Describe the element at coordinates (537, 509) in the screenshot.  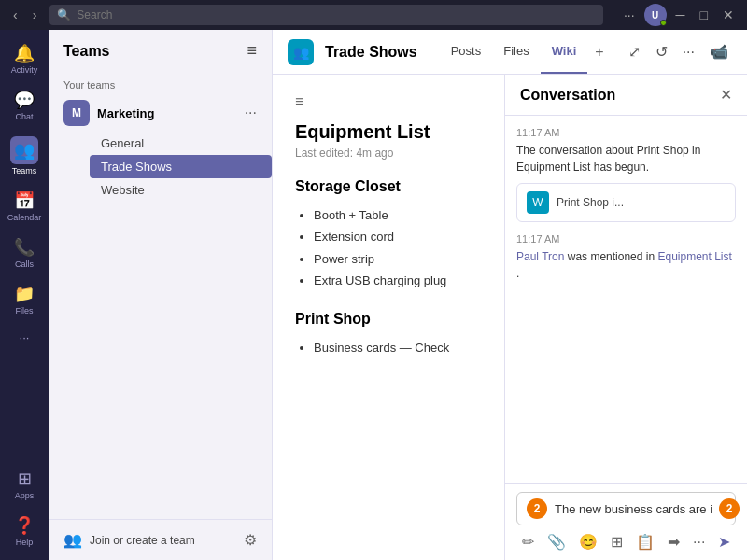
I see `compose-badge-left: 2` at that location.